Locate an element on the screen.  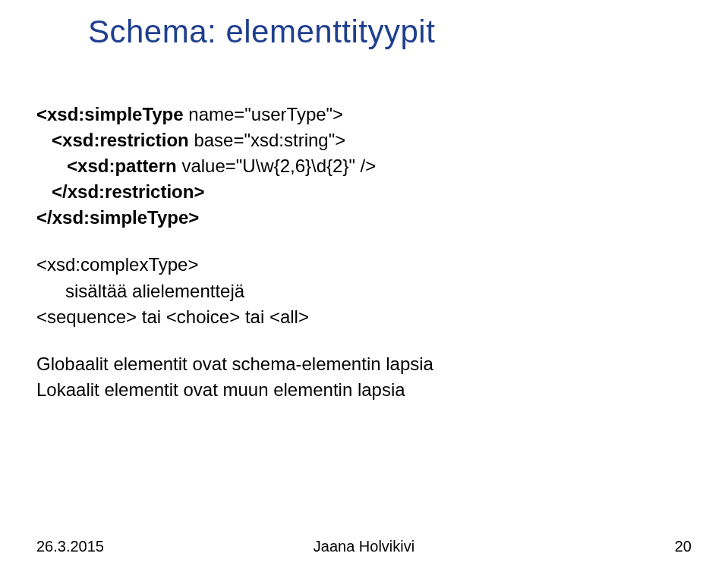
footer: 26.3.2015 Jaana Holvikivi 20 is located at coordinates (364, 546).